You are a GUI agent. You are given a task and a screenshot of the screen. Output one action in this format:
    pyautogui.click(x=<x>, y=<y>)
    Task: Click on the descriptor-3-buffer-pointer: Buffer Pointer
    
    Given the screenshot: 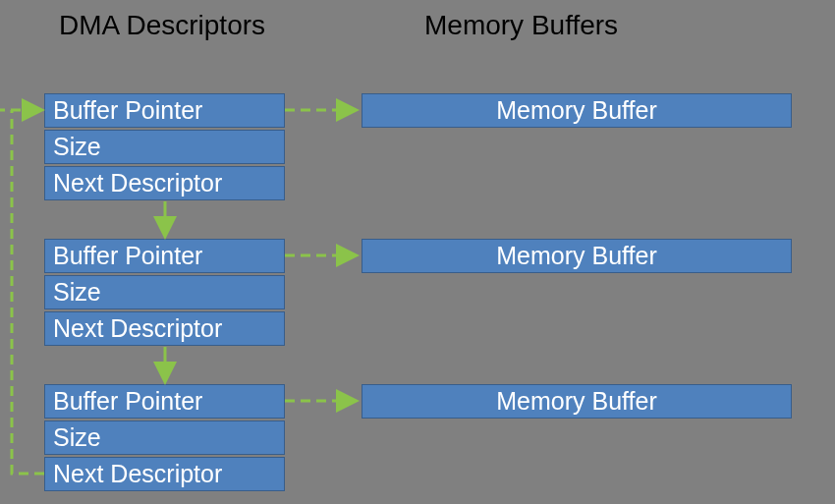 What is the action you would take?
    pyautogui.click(x=165, y=401)
    